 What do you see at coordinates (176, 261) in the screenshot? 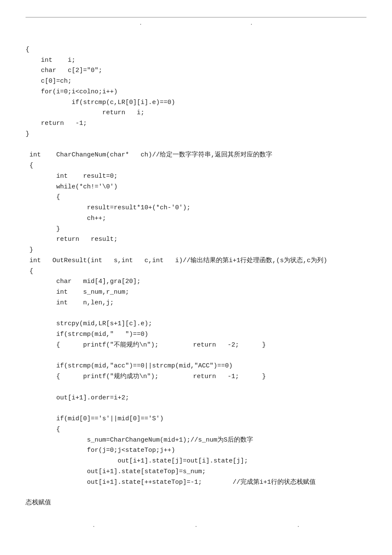
I see `code-line-21: int OutResult(int s,int c,int i)//输出结果的第…` at bounding box center [176, 261].